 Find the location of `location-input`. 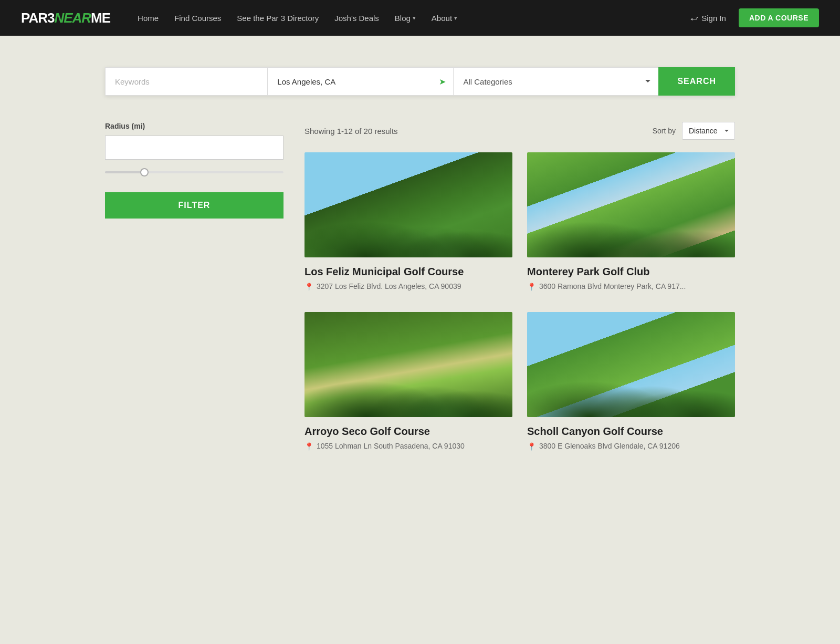

location-input is located at coordinates (360, 81).